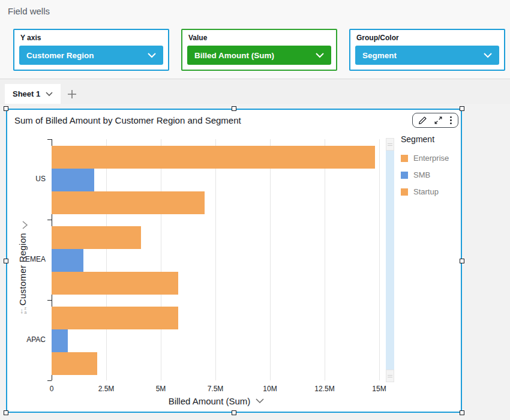  What do you see at coordinates (6, 413) in the screenshot?
I see `resize-handle-bottom-left` at bounding box center [6, 413].